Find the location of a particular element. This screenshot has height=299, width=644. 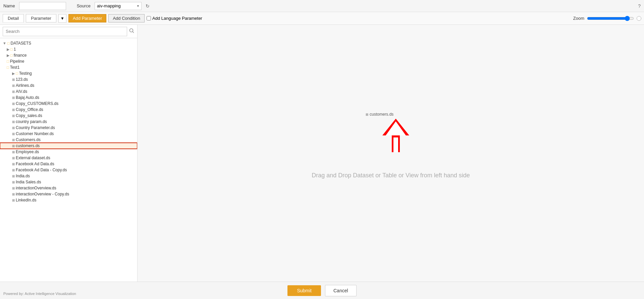

refresh-icon: ↻ is located at coordinates (148, 6).